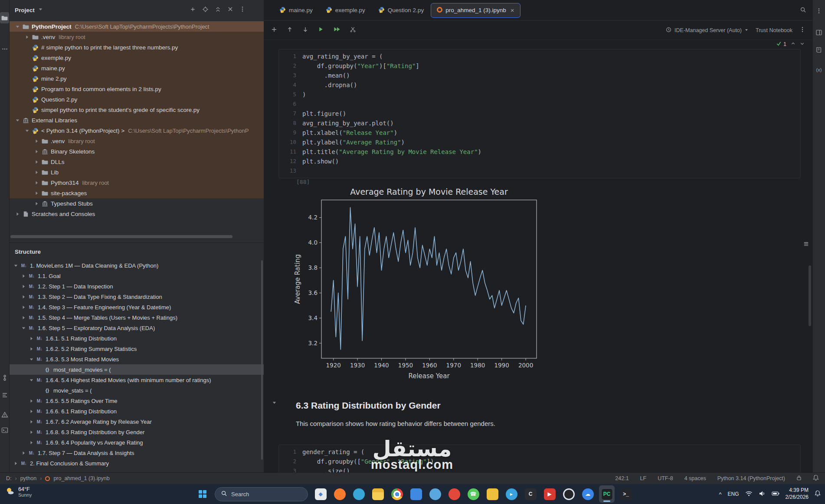 This screenshot has width=825, height=504. What do you see at coordinates (290, 30) in the screenshot?
I see `move-up-button` at bounding box center [290, 30].